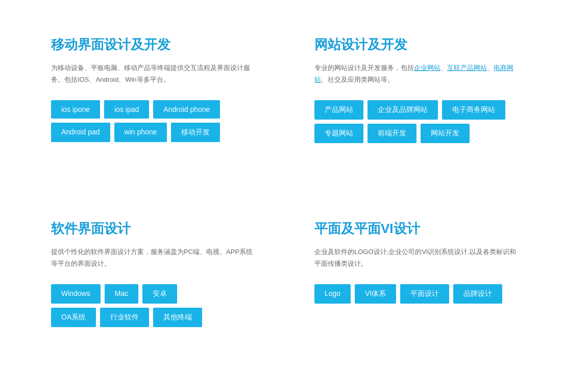  I want to click on tag-ios-ipad: ios ipad, so click(127, 109).